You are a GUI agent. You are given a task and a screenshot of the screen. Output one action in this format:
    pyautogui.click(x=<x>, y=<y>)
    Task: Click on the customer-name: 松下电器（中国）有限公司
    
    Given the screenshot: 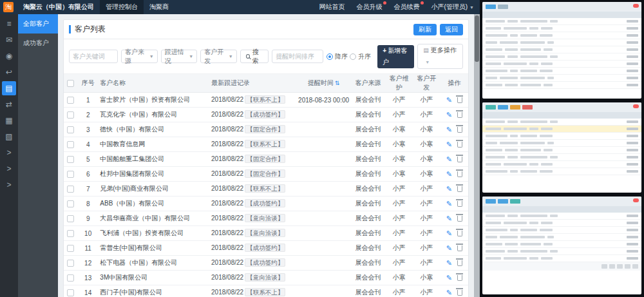 What is the action you would take?
    pyautogui.click(x=153, y=263)
    